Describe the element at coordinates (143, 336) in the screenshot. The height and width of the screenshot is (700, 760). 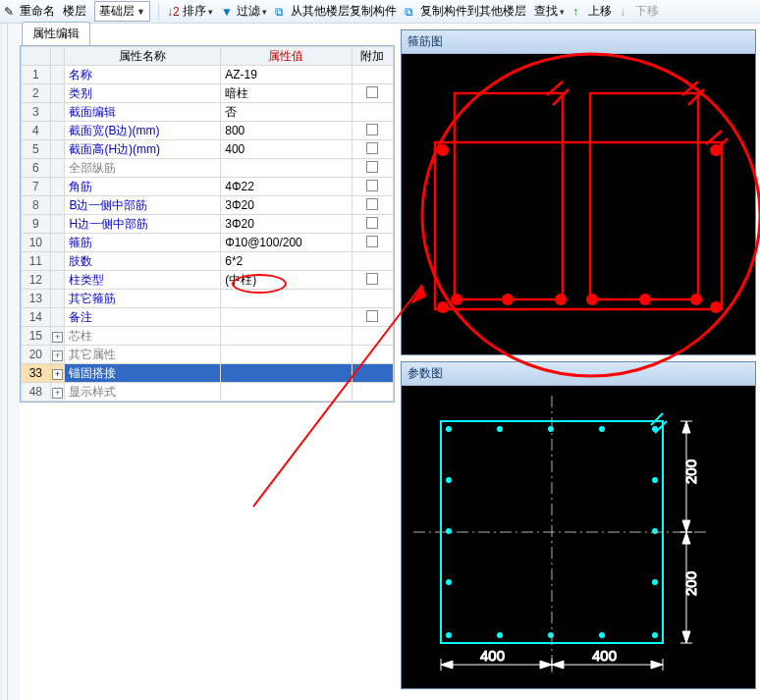
I see `prop-name: 芯柱` at that location.